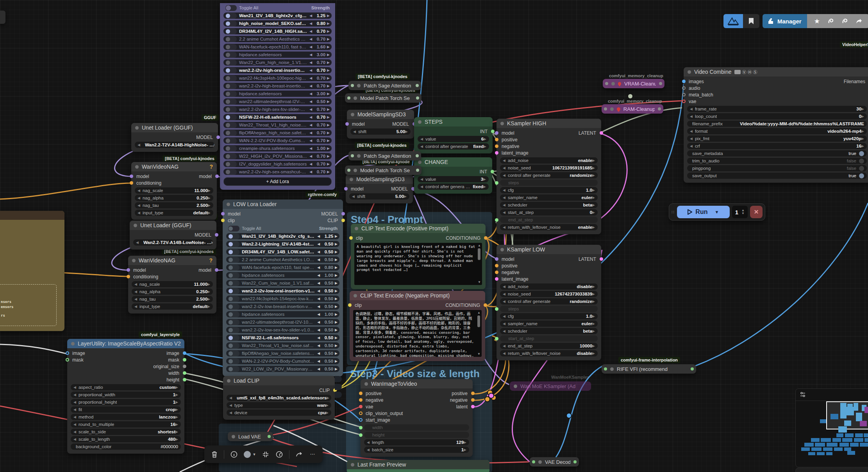  What do you see at coordinates (277, 182) in the screenshot?
I see `add-lora-button: + Add Lora` at bounding box center [277, 182].